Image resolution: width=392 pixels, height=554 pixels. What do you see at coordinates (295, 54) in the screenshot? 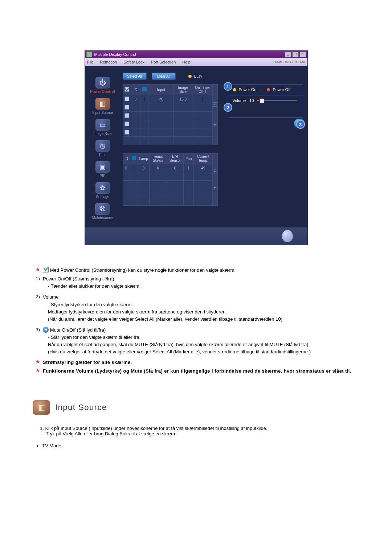
I see `window-controls: _ □ ×` at bounding box center [295, 54].